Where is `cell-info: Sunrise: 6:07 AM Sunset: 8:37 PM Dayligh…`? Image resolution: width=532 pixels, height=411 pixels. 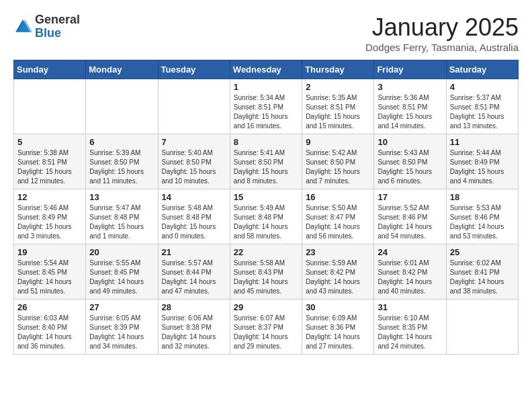
cell-info: Sunrise: 6:07 AM Sunset: 8:37 PM Dayligh… is located at coordinates (266, 332).